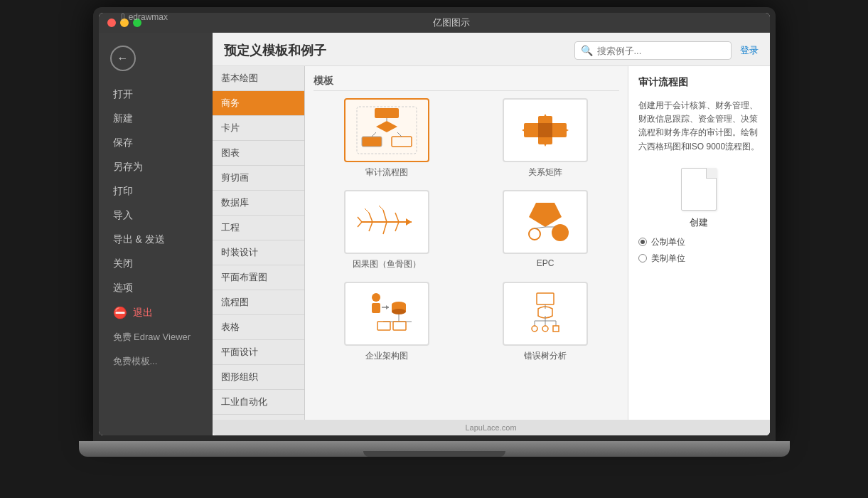 The image size is (868, 498). I want to click on category-item-business: 商务, so click(259, 104).